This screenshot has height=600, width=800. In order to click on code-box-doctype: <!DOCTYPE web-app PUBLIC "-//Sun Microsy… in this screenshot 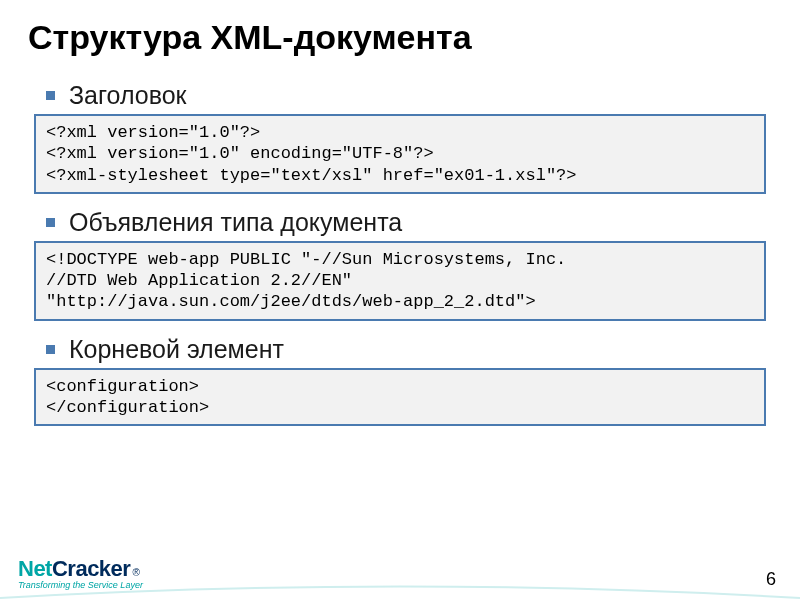, I will do `click(400, 281)`.